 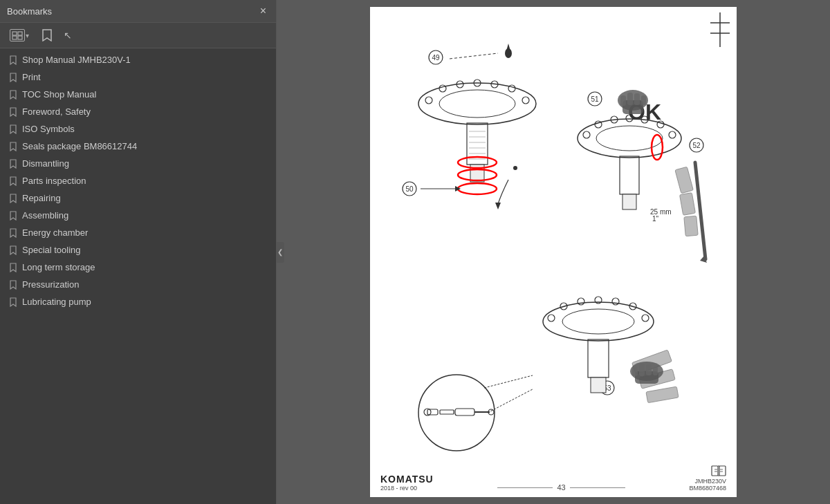 I want to click on bookmark-view-button, so click(x=47, y=35).